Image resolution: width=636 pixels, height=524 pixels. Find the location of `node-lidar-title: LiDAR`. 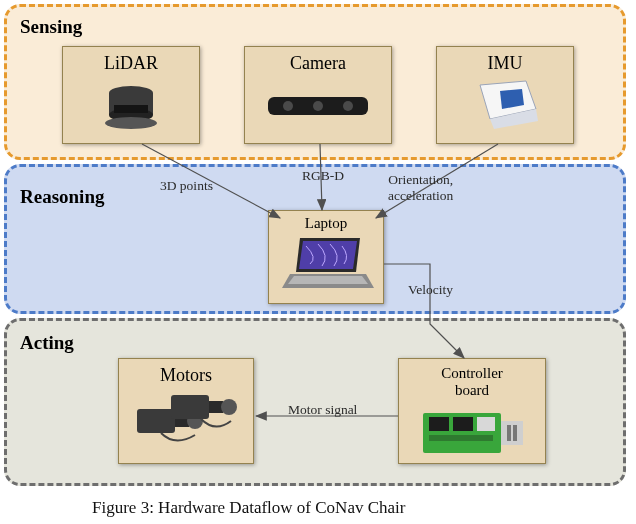

node-lidar-title: LiDAR is located at coordinates (131, 62).